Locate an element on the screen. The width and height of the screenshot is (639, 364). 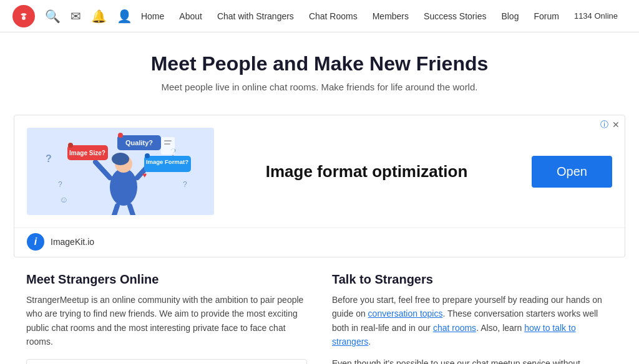
ad-brand-logo: i is located at coordinates (36, 242).